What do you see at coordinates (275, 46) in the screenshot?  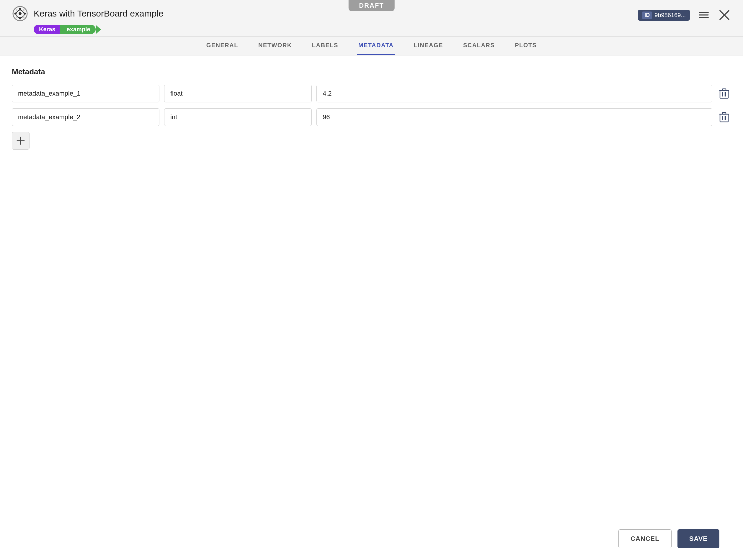 I see `tab-network: NETWORK` at bounding box center [275, 46].